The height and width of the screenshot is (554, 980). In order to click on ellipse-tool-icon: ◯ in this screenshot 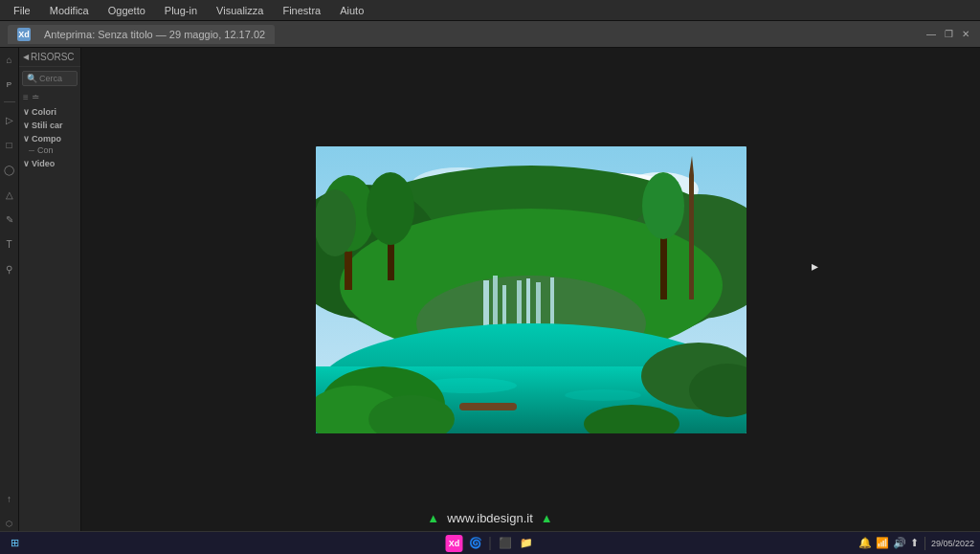, I will do `click(10, 169)`.